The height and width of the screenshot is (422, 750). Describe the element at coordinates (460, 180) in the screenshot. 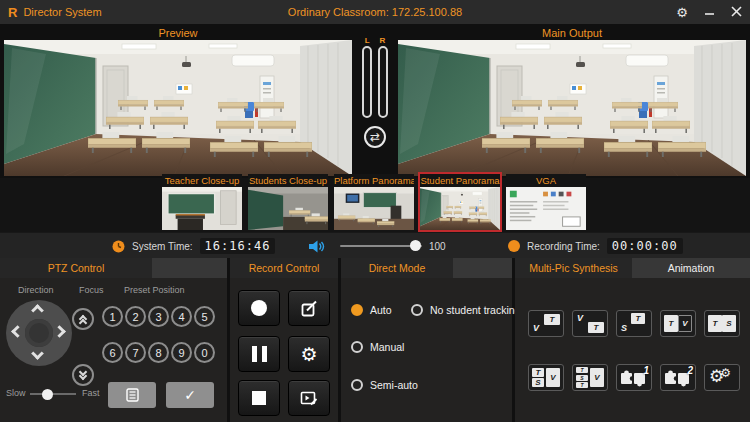

I see `thumbnail-label: Student Panorama` at that location.